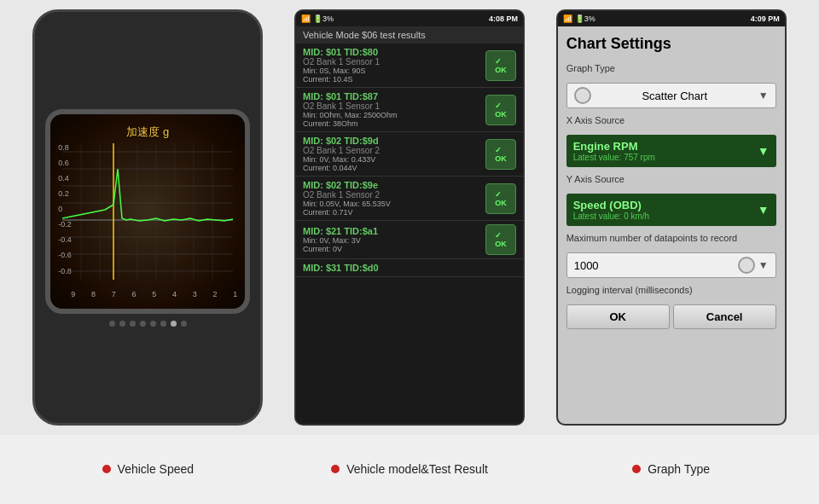 The image size is (819, 504). Describe the element at coordinates (579, 19) in the screenshot. I see `status-icons-3: 📶 🔋3%` at that location.